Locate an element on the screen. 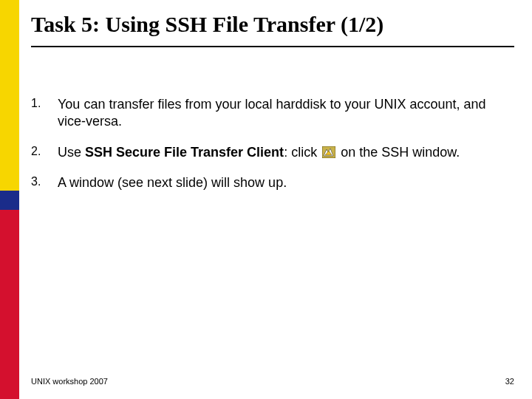 The image size is (532, 399). footer-text: UNIX workshop 2007 is located at coordinates (69, 381).